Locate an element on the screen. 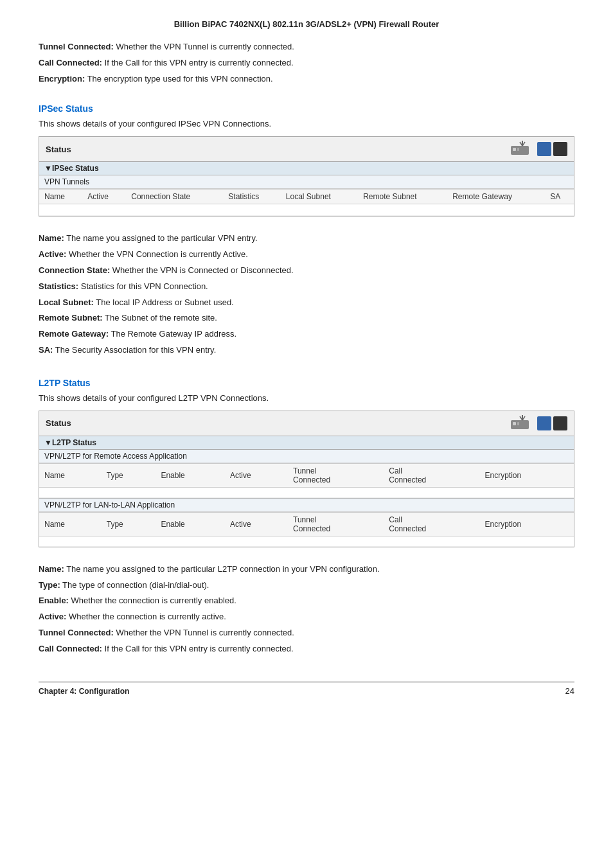  l2tp-desc-call-connected: Call Connected: If the Call for this VPN… is located at coordinates (306, 649).